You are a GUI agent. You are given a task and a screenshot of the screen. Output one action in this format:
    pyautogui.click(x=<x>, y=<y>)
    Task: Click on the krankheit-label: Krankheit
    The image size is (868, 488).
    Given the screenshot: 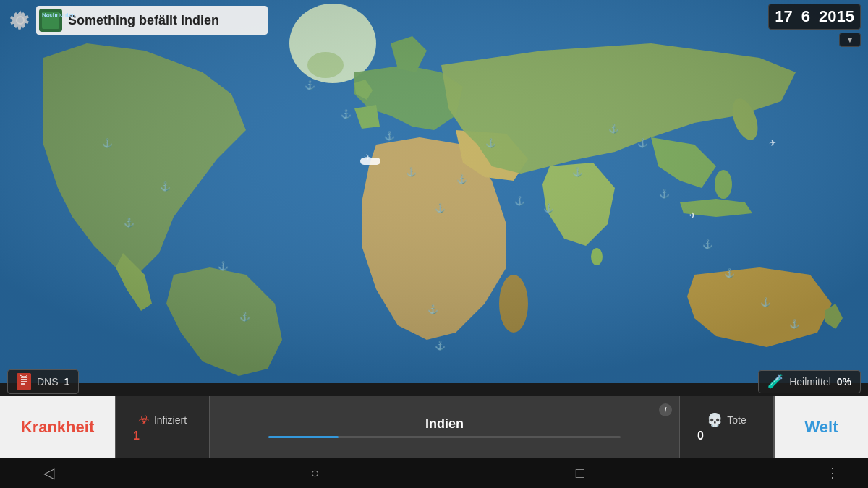 What is the action you would take?
    pyautogui.click(x=58, y=427)
    